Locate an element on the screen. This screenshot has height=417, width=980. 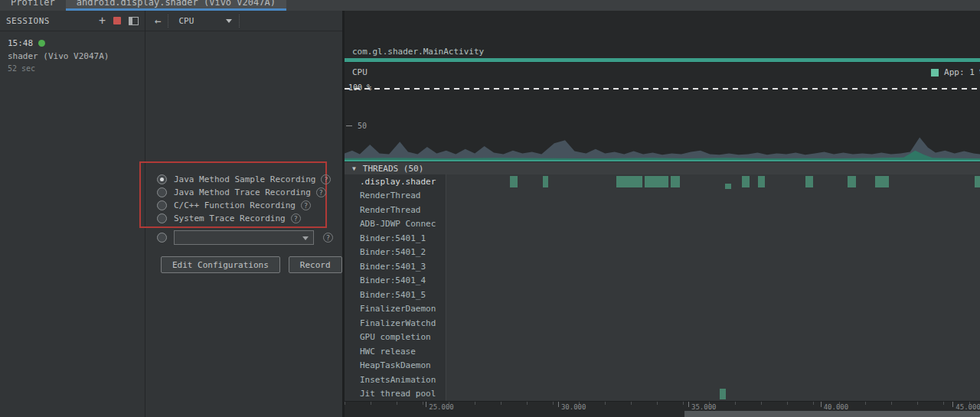
tab-session-label: android.display.shader (Vivo V2047A) is located at coordinates (176, 4).